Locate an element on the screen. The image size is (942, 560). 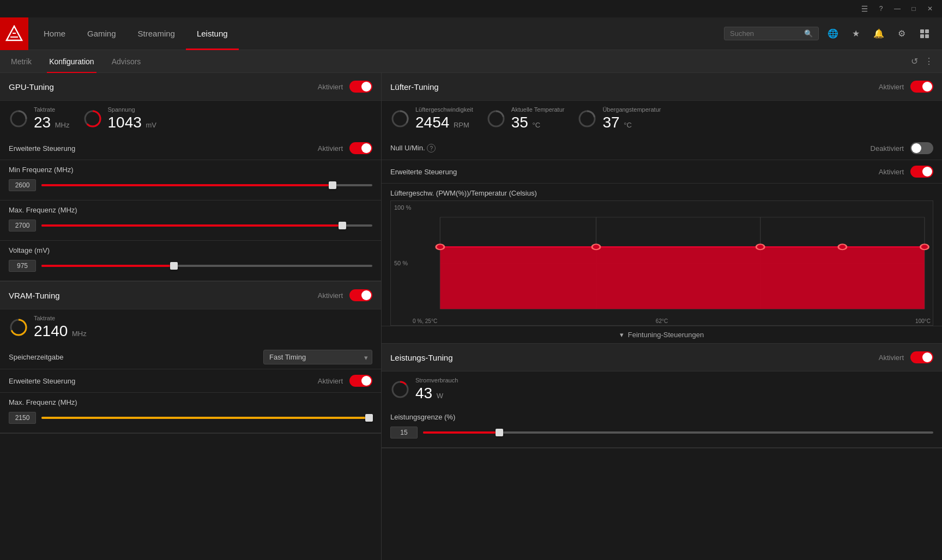
nav-gaming: Gaming is located at coordinates (101, 34).